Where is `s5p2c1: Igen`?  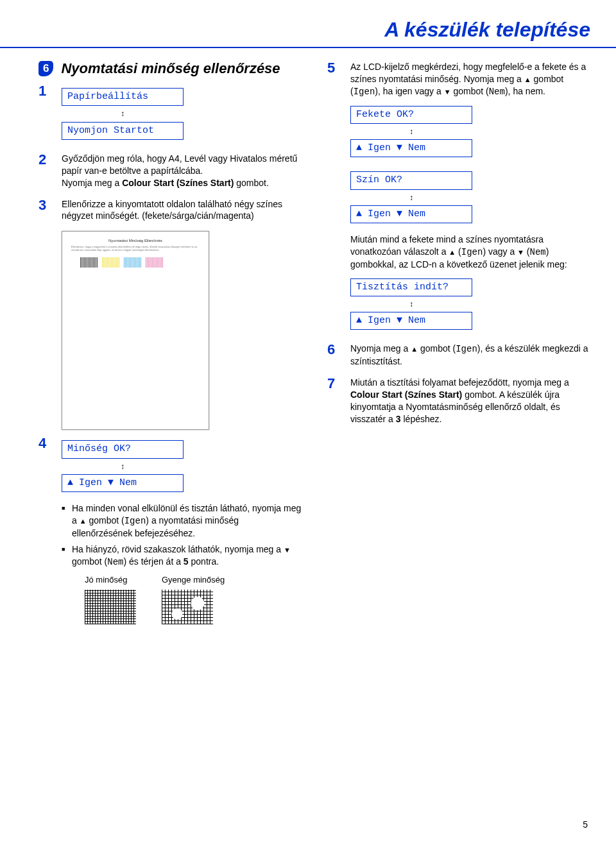
s5p2c1: Igen is located at coordinates (472, 252).